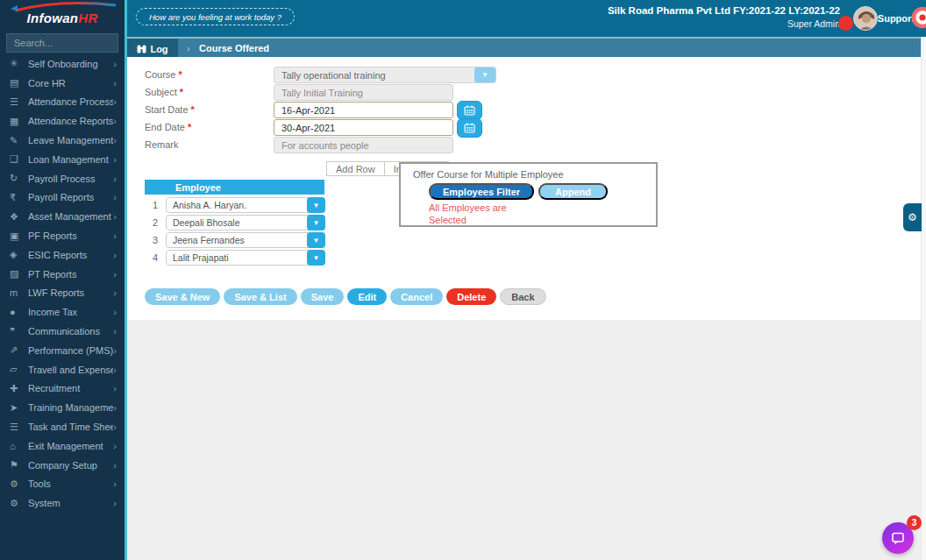  What do you see at coordinates (524, 93) in the screenshot?
I see `form-row-subject: Subject*` at bounding box center [524, 93].